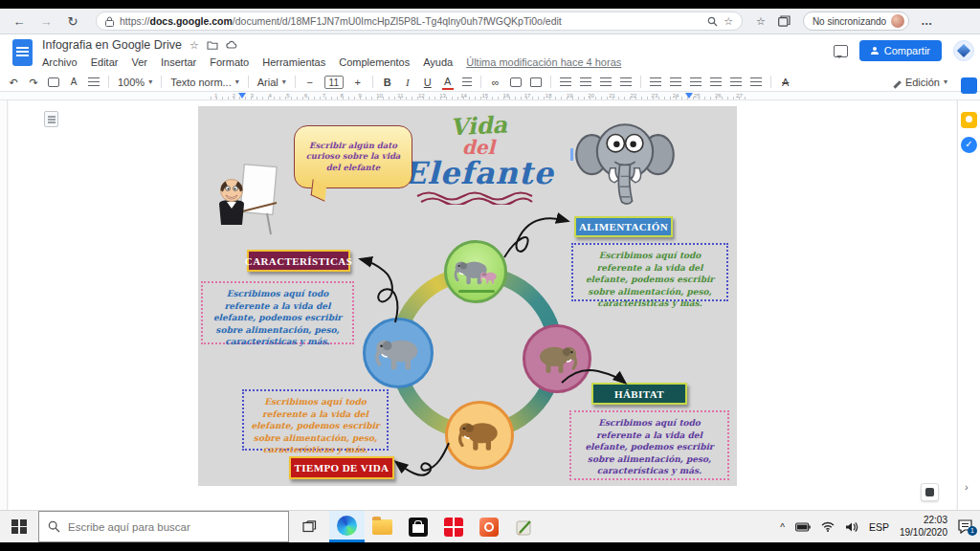  I want to click on docs-logo-icon, so click(23, 53).